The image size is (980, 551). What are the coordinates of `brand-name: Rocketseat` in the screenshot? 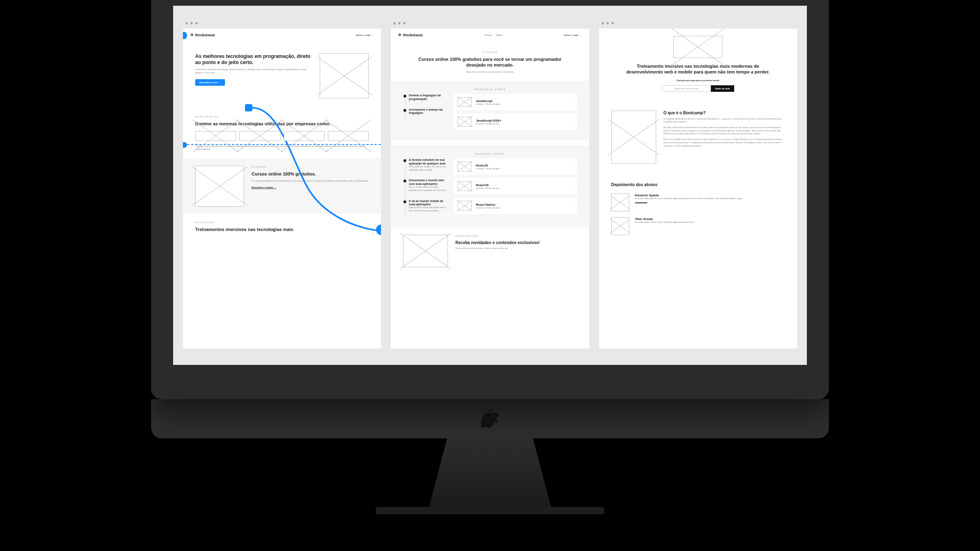 It's located at (413, 35).